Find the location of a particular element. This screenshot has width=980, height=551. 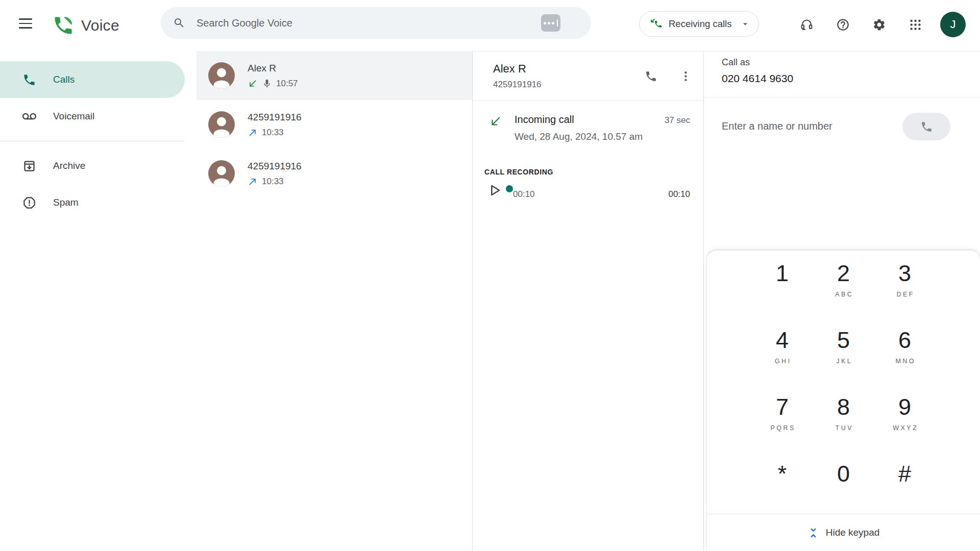

hide-keypad-label: Hide keypad is located at coordinates (853, 533).